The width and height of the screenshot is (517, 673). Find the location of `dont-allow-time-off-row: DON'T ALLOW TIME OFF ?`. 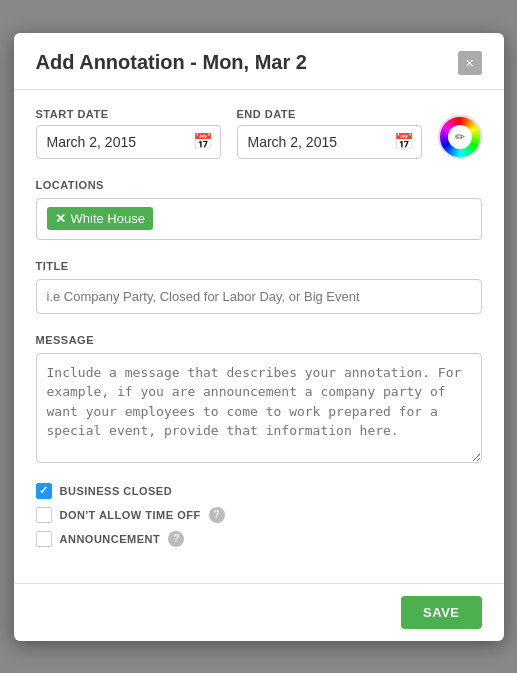

dont-allow-time-off-row: DON'T ALLOW TIME OFF ? is located at coordinates (259, 515).